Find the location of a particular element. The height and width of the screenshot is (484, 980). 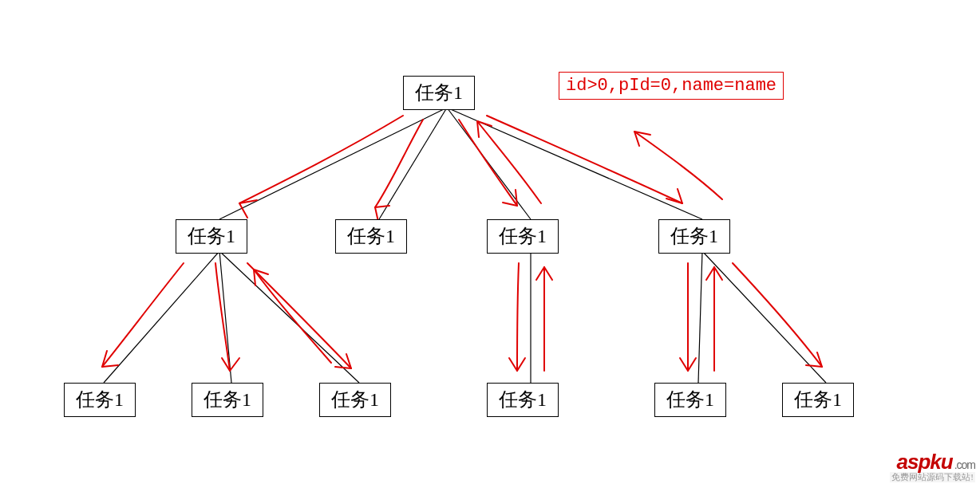

node-l3f: 任务1 is located at coordinates (818, 400).